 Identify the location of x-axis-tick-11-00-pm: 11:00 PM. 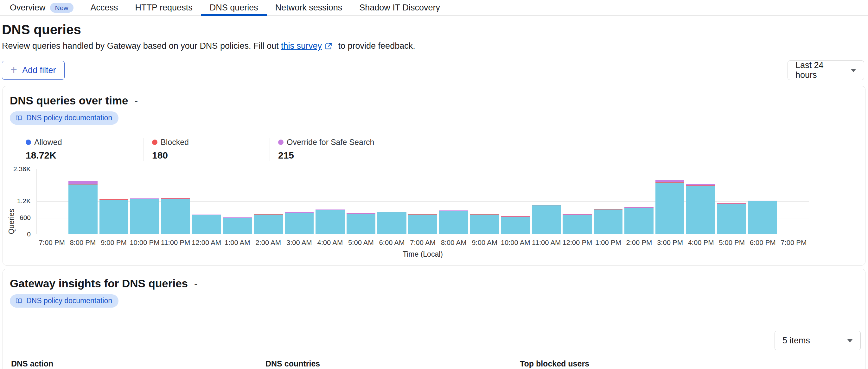
(176, 243).